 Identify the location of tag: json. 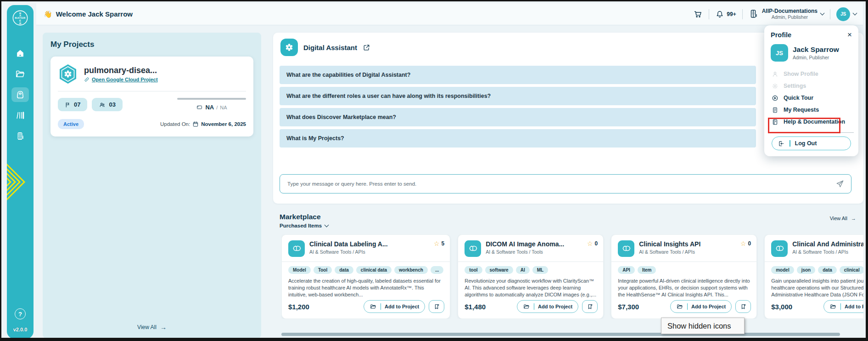
(806, 270).